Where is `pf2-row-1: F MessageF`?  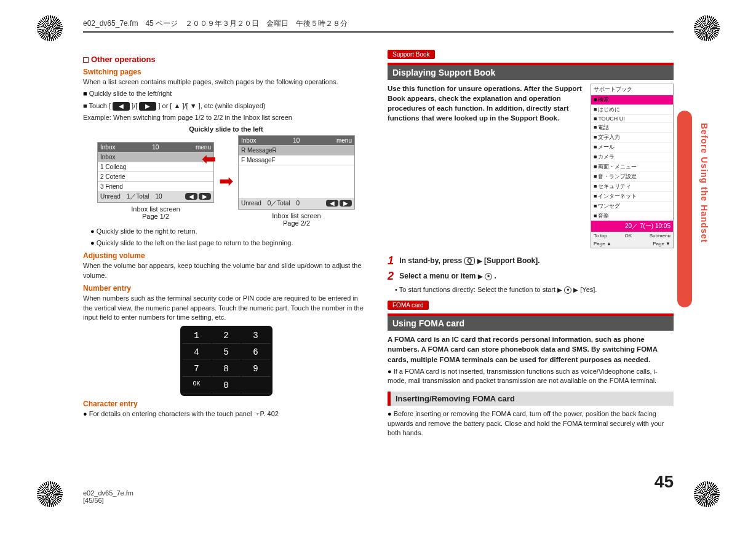 pf2-row-1: F MessageF is located at coordinates (296, 160).